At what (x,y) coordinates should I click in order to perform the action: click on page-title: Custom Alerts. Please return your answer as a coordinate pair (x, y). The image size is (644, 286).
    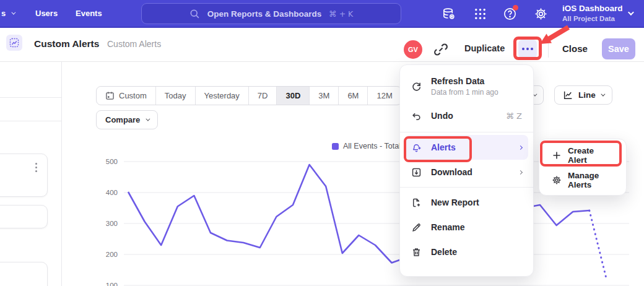
    Looking at the image, I should click on (67, 44).